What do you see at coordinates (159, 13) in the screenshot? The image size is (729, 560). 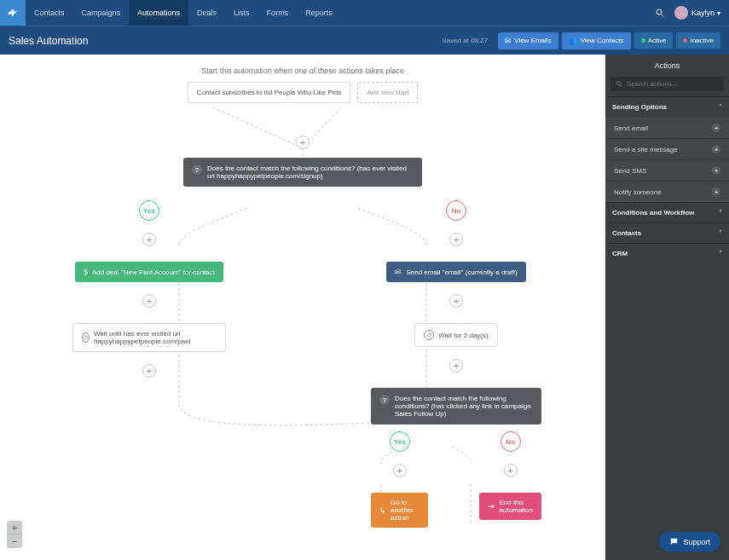 I see `nav-automations: Automations` at bounding box center [159, 13].